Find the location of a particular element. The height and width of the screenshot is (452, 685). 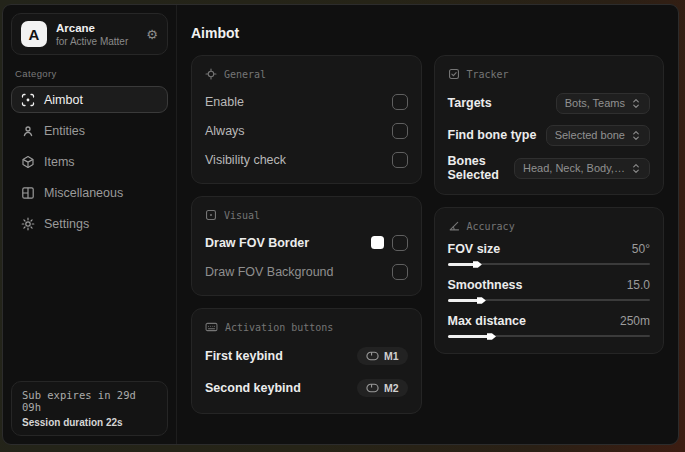

target-box-icon is located at coordinates (454, 74).